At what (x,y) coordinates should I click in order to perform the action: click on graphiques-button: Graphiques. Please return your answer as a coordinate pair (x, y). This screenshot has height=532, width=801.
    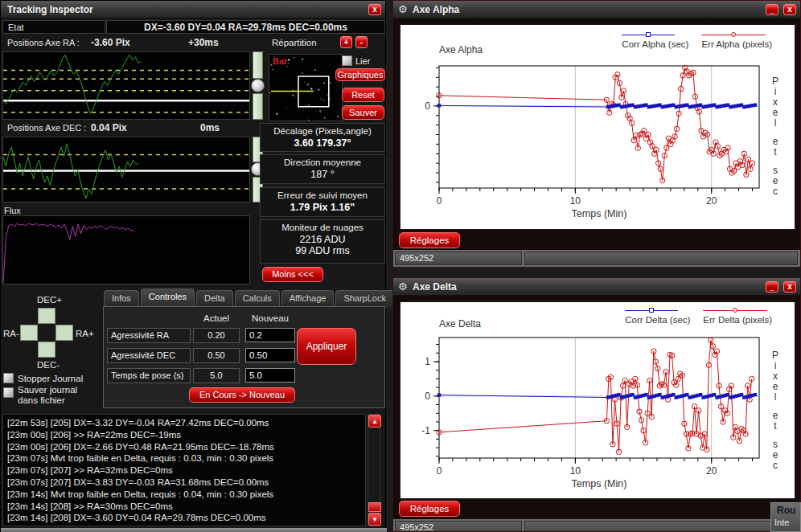
    Looking at the image, I should click on (360, 75).